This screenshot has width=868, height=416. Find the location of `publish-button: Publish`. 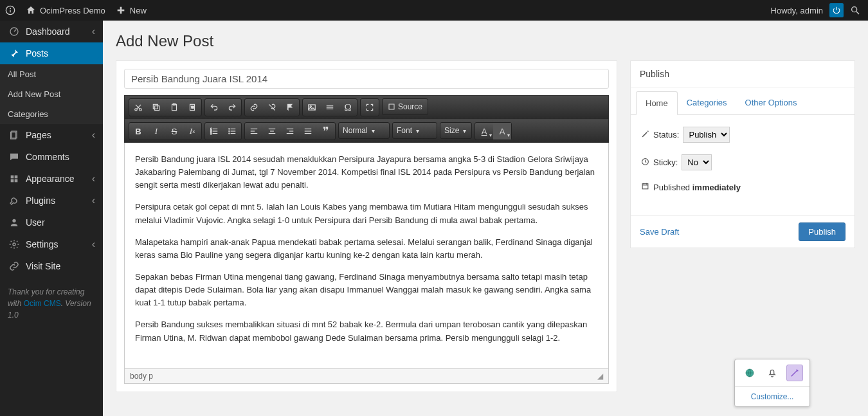

publish-button: Publish is located at coordinates (822, 231).